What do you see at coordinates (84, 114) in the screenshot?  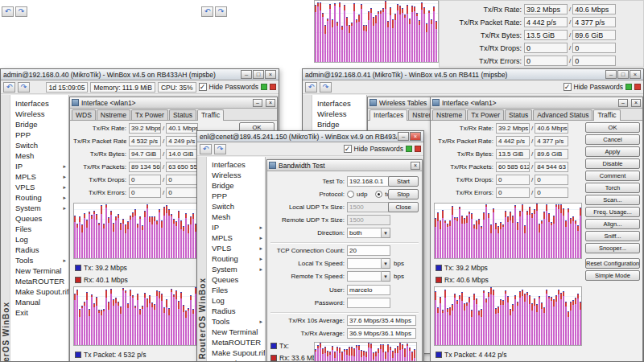 I see `tab: WDS` at bounding box center [84, 114].